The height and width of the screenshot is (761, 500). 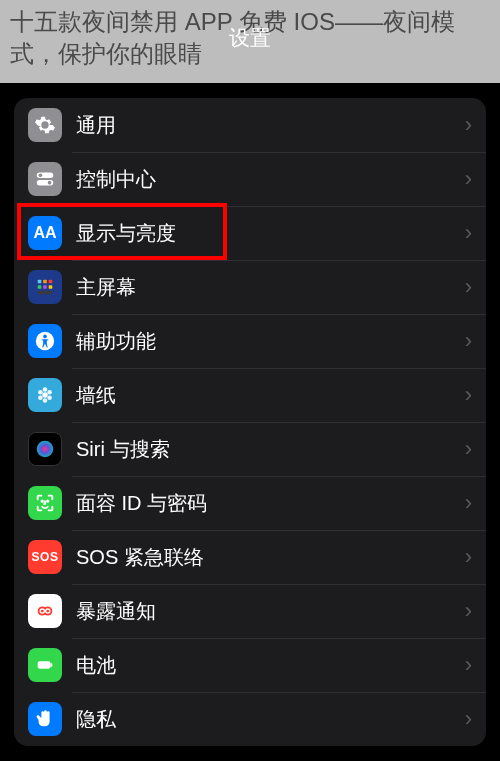 I want to click on page-title: 设置, so click(x=250, y=38).